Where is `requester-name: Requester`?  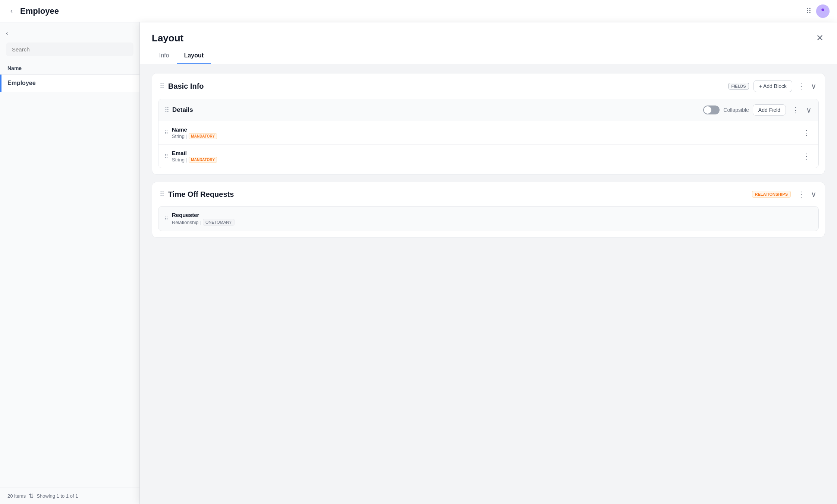
requester-name: Requester is located at coordinates (492, 215).